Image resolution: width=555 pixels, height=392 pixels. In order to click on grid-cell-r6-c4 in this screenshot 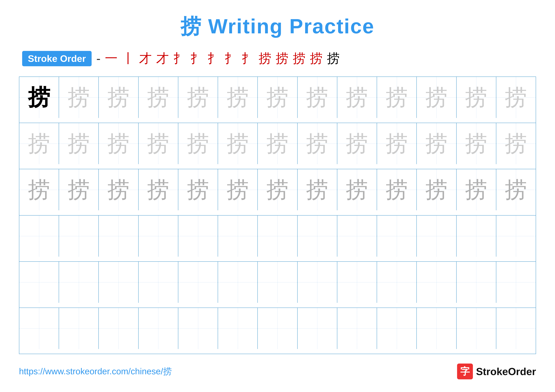, I will do `click(159, 328)`.